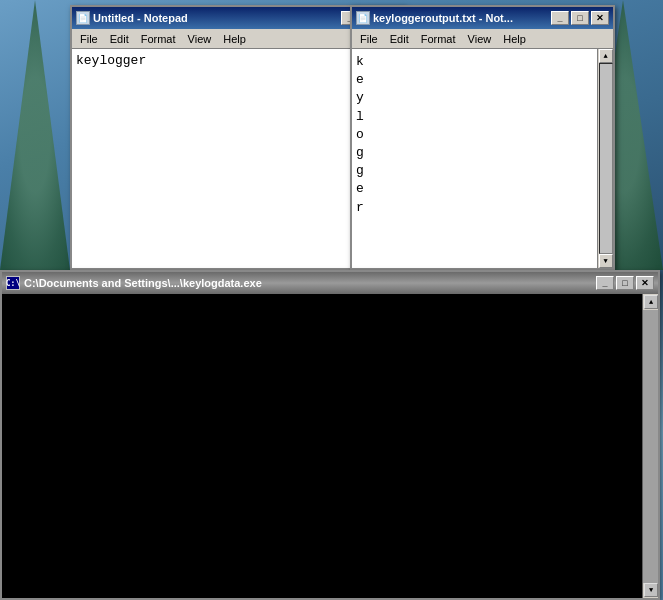 This screenshot has width=663, height=600. What do you see at coordinates (580, 18) in the screenshot?
I see `notepad2-title-buttons: _ □ ✕` at bounding box center [580, 18].